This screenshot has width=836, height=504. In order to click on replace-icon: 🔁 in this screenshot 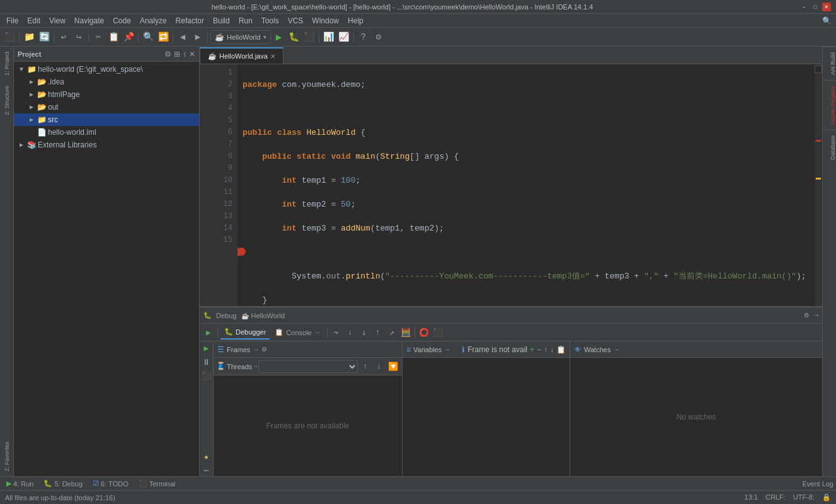, I will do `click(163, 37)`.